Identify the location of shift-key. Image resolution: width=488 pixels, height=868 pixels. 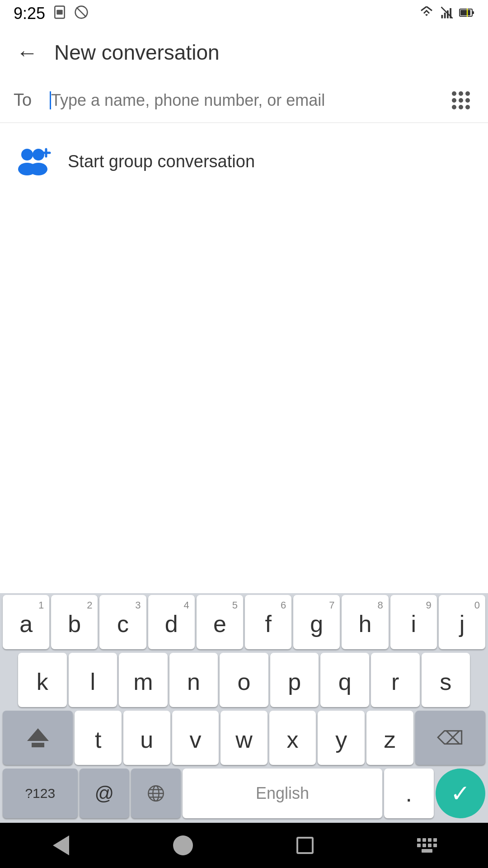
(38, 738).